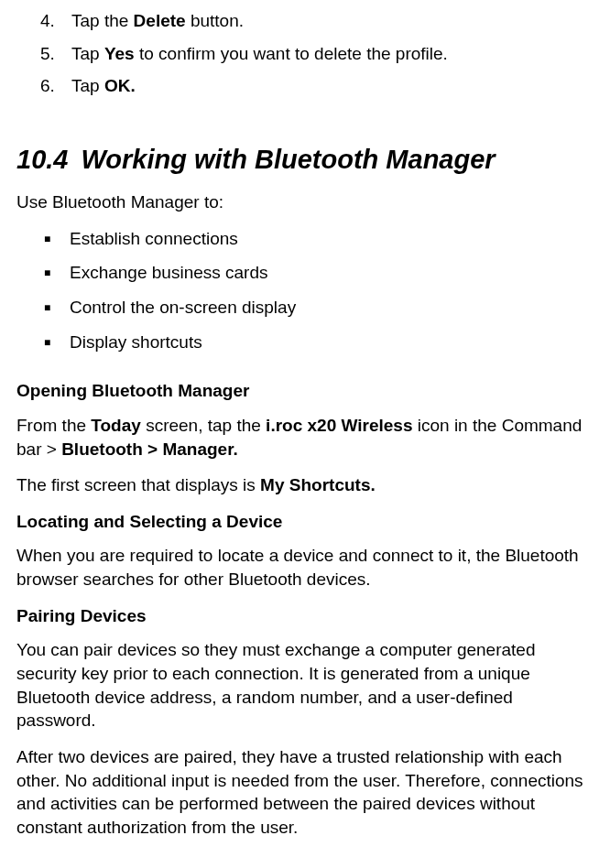 The width and height of the screenshot is (610, 868). What do you see at coordinates (158, 21) in the screenshot?
I see `list-text: Tap the Delete button.` at bounding box center [158, 21].